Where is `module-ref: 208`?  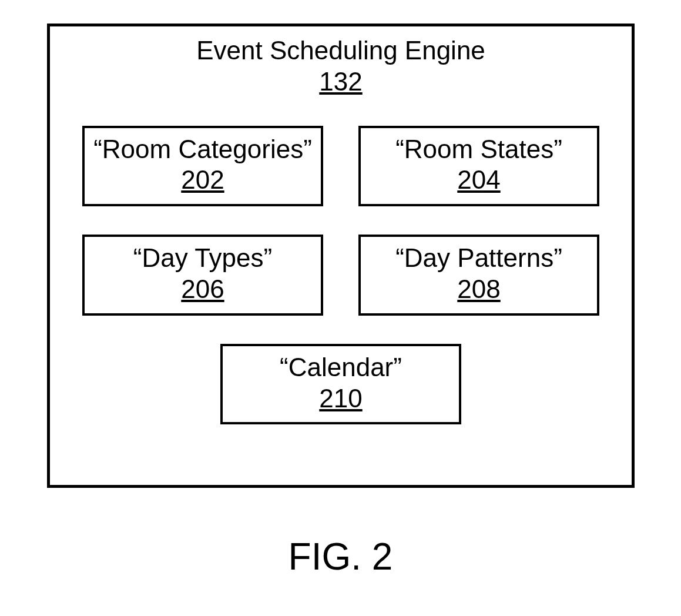 module-ref: 208 is located at coordinates (479, 289).